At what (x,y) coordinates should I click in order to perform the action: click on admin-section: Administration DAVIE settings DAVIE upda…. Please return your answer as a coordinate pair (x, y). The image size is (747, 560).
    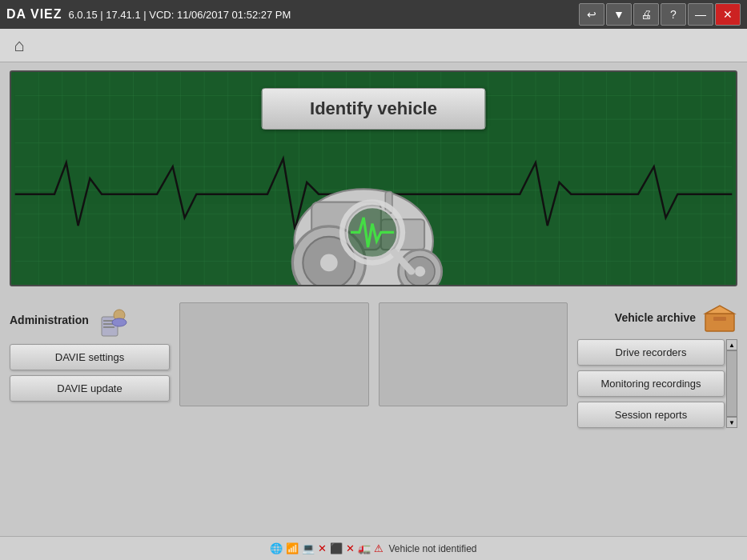
    Looking at the image, I should click on (90, 352).